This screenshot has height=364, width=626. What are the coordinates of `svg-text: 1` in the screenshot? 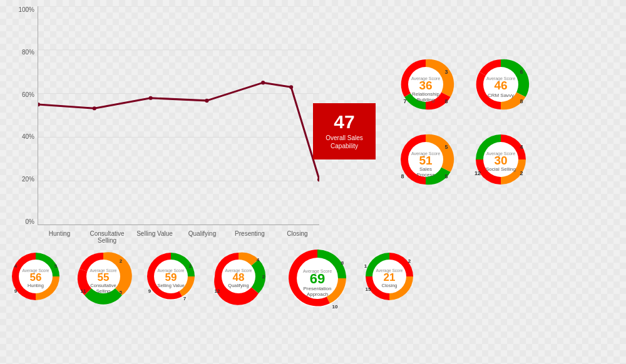 It's located at (366, 266).